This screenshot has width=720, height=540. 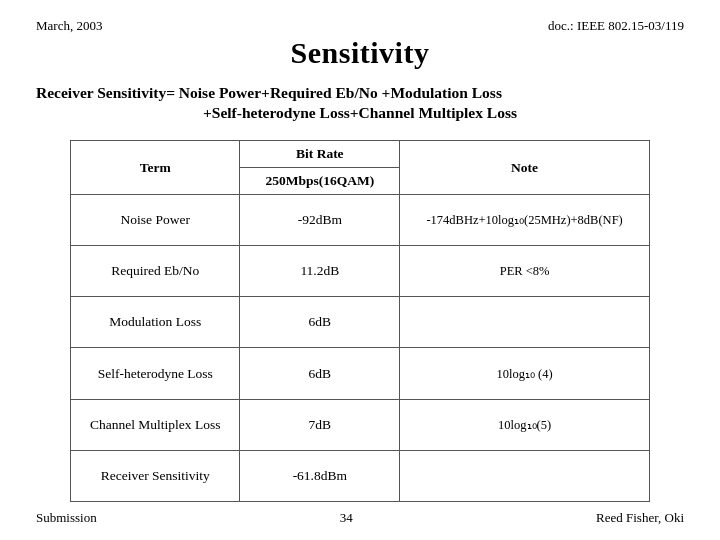 I want to click on cell-term-3: Self-heterodyne Loss, so click(x=156, y=374).